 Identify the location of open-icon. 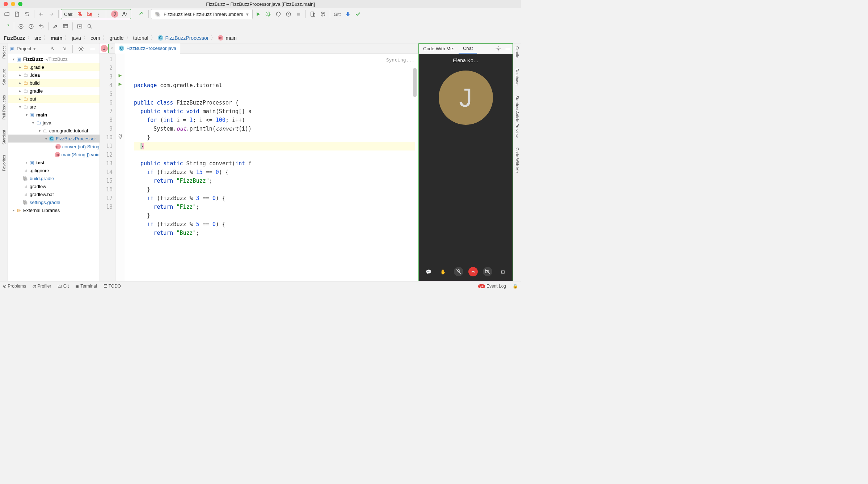
(7, 14).